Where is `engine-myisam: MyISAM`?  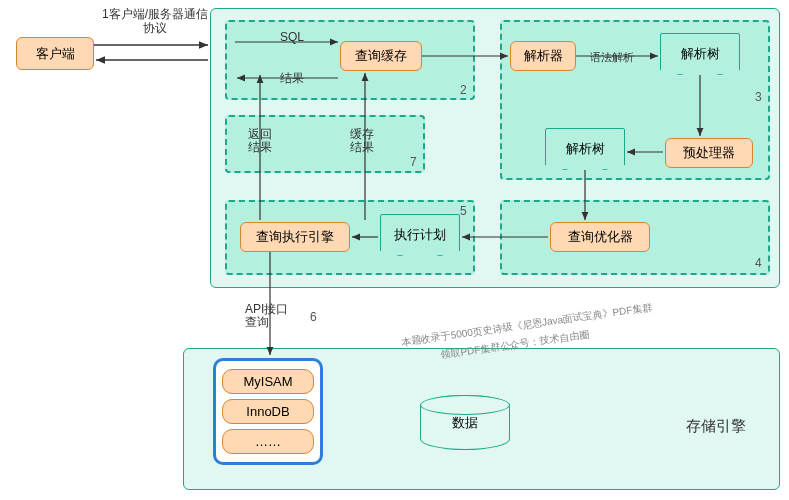
engine-myisam: MyISAM is located at coordinates (268, 382).